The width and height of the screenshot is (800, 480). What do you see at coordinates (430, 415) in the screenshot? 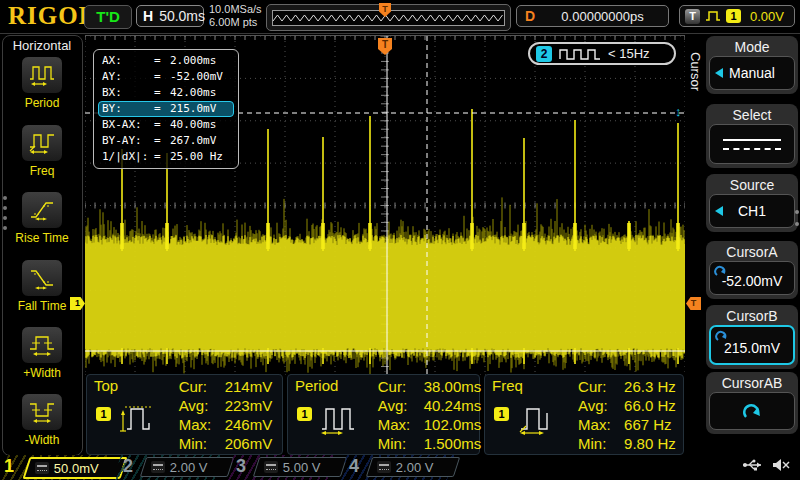
I see `measurement-values: Cur:38.00ms Avg:40.24ms Max:102.0ms Min:…` at bounding box center [430, 415].